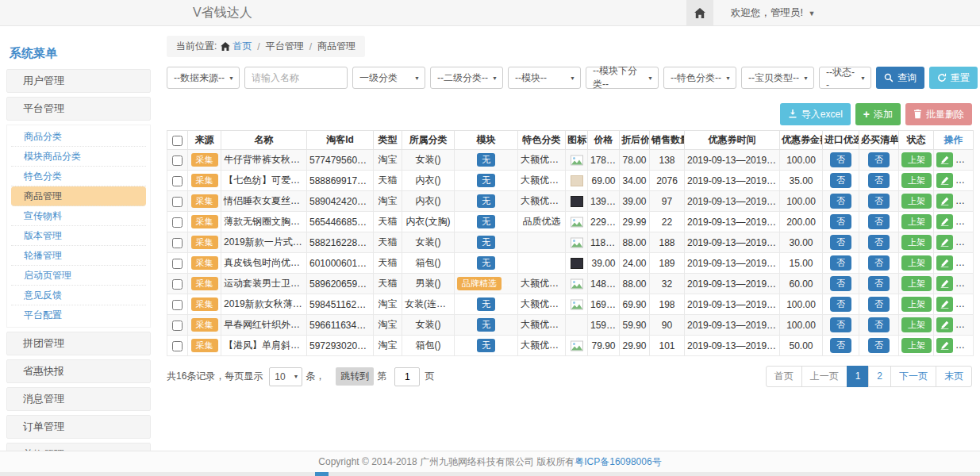  What do you see at coordinates (296, 78) in the screenshot?
I see `name-search-input` at bounding box center [296, 78].